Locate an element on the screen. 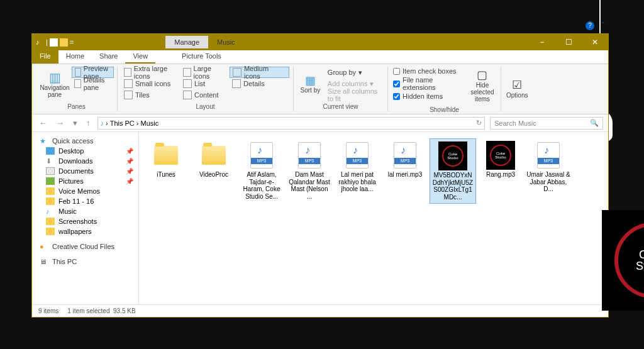 This screenshot has height=349, width=644. recent-button: ▾ is located at coordinates (75, 123).